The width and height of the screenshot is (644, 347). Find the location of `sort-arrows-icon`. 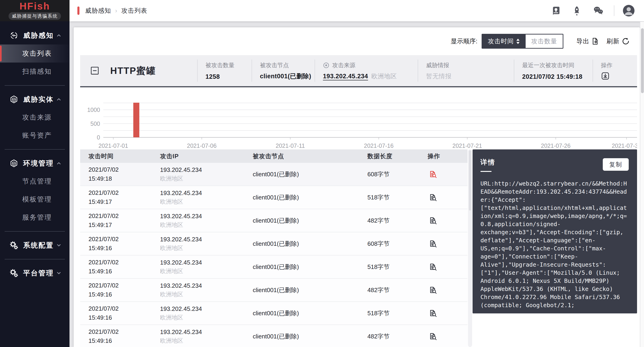

sort-arrows-icon is located at coordinates (518, 42).